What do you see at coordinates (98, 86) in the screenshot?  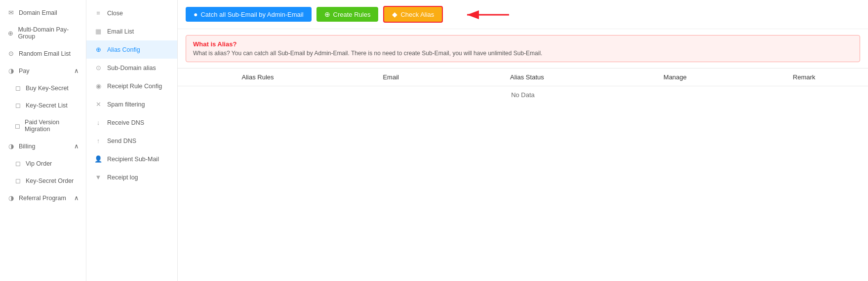 I see `receipt-rule-icon: ◉` at bounding box center [98, 86].